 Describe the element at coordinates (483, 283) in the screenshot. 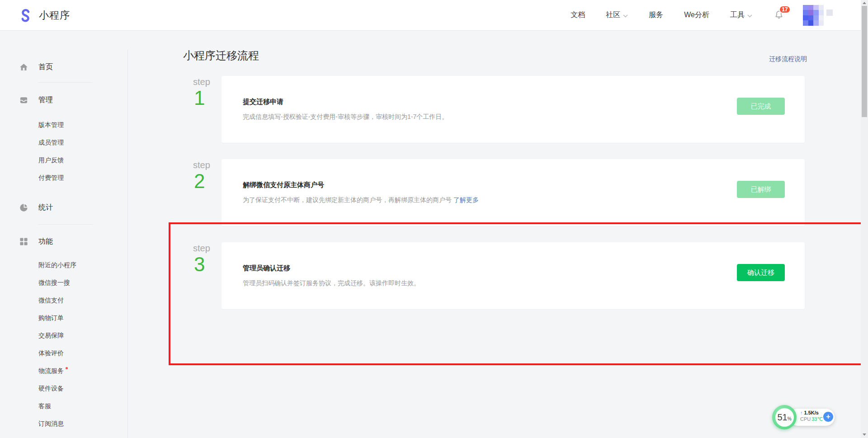

I see `step-card-description: 管理员扫码确认并签订服务协议，完成迁移。该操作即时生效。` at that location.